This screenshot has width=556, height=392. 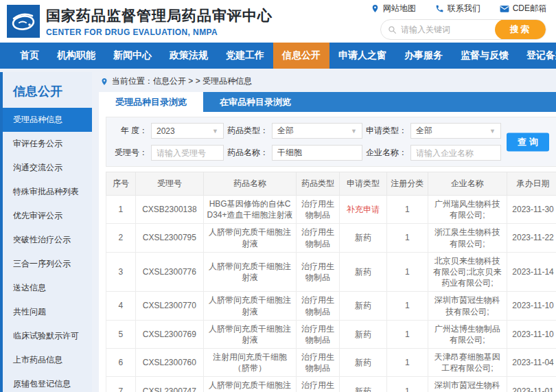 I want to click on nav-item-1: 机构职能, so click(x=76, y=56).